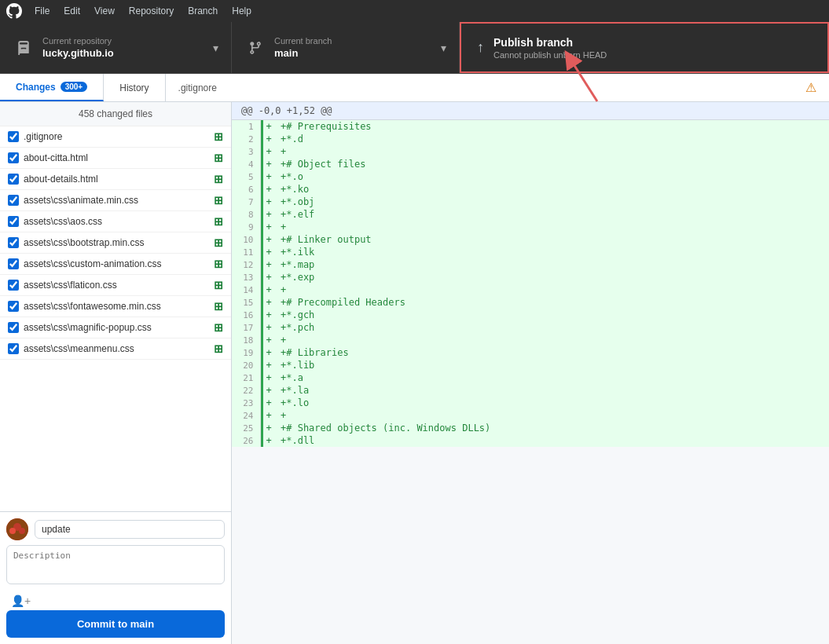 This screenshot has width=829, height=644. Describe the element at coordinates (552, 415) in the screenshot. I see `diff-line-content: +` at that location.